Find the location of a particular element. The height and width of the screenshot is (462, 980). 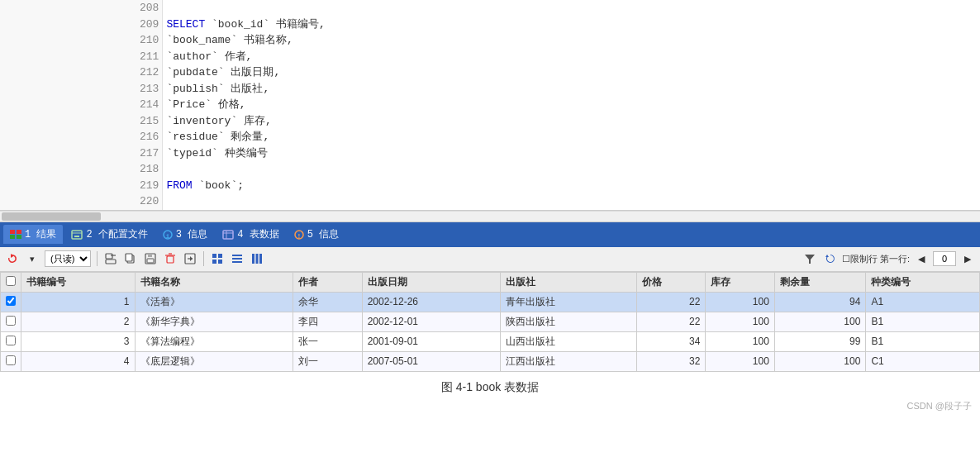

horizontal-scrollbar is located at coordinates (490, 217).